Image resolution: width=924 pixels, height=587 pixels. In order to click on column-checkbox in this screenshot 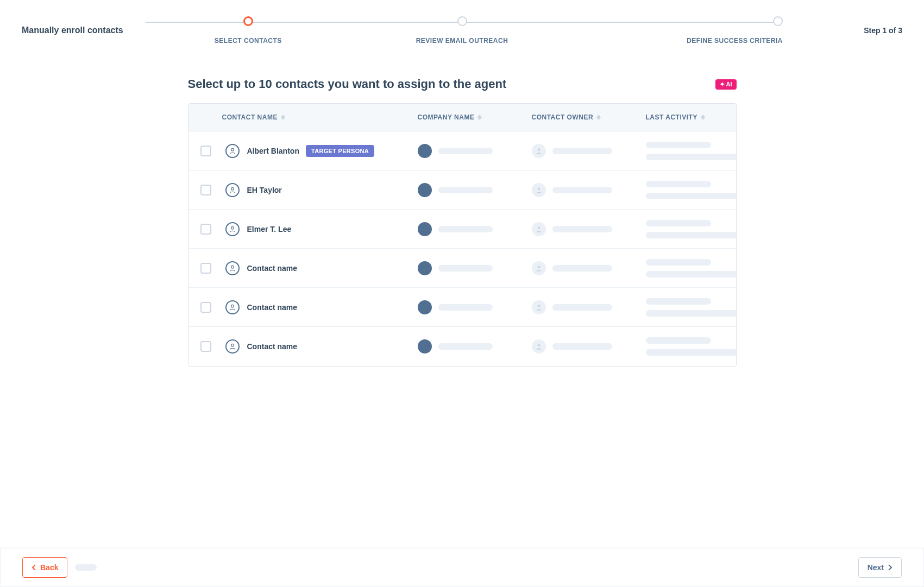, I will do `click(211, 117)`.